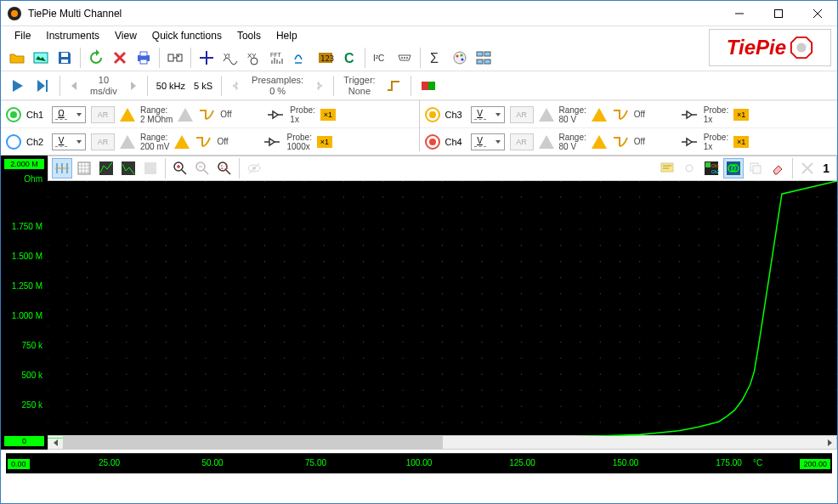 The width and height of the screenshot is (838, 504). What do you see at coordinates (428, 86) in the screenshot?
I see `record-indicator` at bounding box center [428, 86].